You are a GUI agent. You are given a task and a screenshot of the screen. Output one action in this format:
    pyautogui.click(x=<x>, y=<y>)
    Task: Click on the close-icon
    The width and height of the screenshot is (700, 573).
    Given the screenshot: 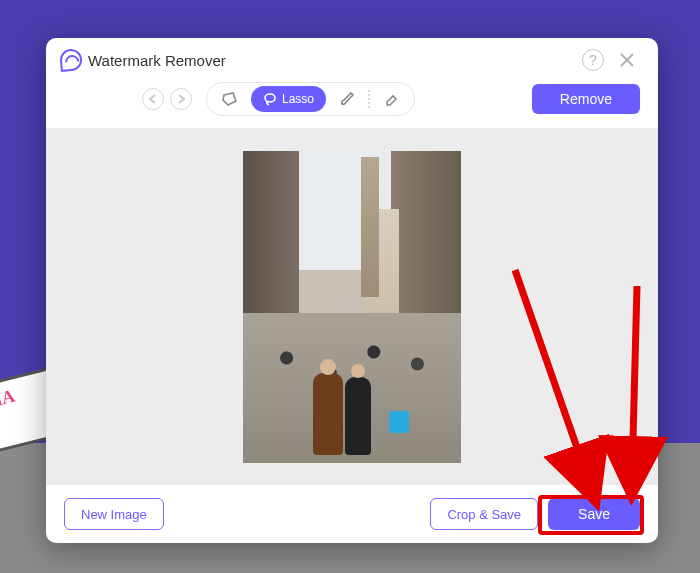 What is the action you would take?
    pyautogui.click(x=627, y=60)
    